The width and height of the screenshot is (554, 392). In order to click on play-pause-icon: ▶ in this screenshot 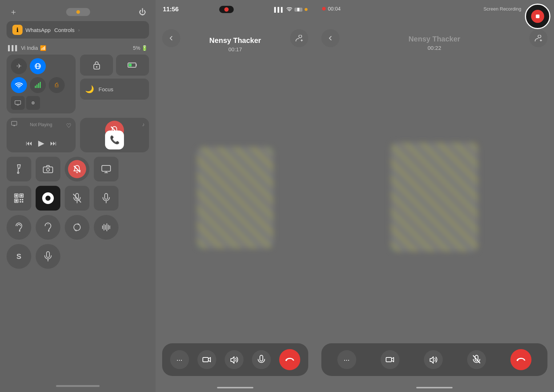, I will do `click(41, 143)`.